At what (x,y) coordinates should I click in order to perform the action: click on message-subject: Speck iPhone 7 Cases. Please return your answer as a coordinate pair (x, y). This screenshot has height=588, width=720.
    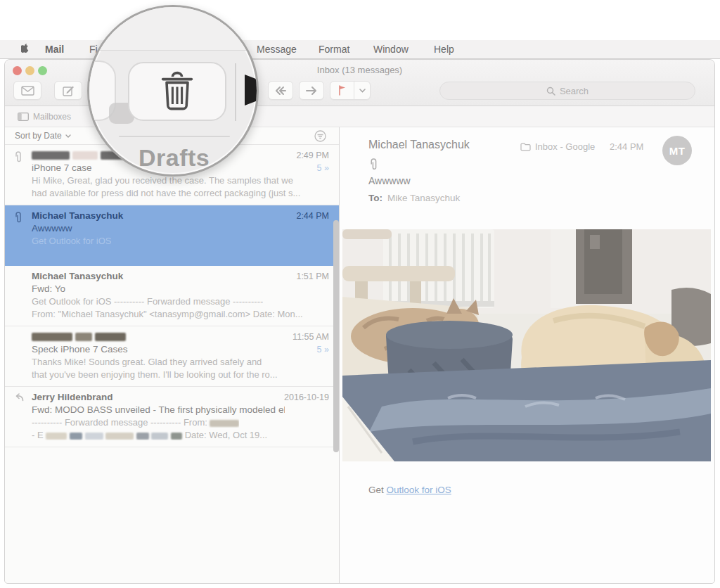
    Looking at the image, I should click on (80, 349).